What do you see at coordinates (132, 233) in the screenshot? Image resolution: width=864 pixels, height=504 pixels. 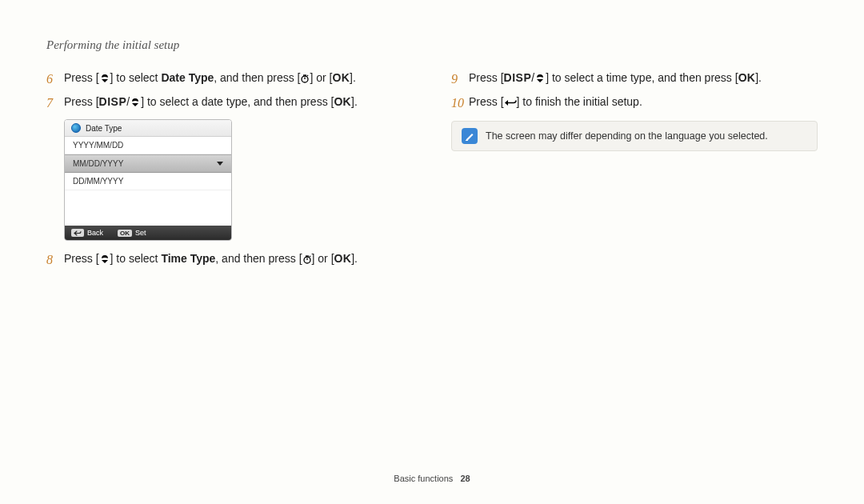 I see `footer-set-group: OK Set` at bounding box center [132, 233].